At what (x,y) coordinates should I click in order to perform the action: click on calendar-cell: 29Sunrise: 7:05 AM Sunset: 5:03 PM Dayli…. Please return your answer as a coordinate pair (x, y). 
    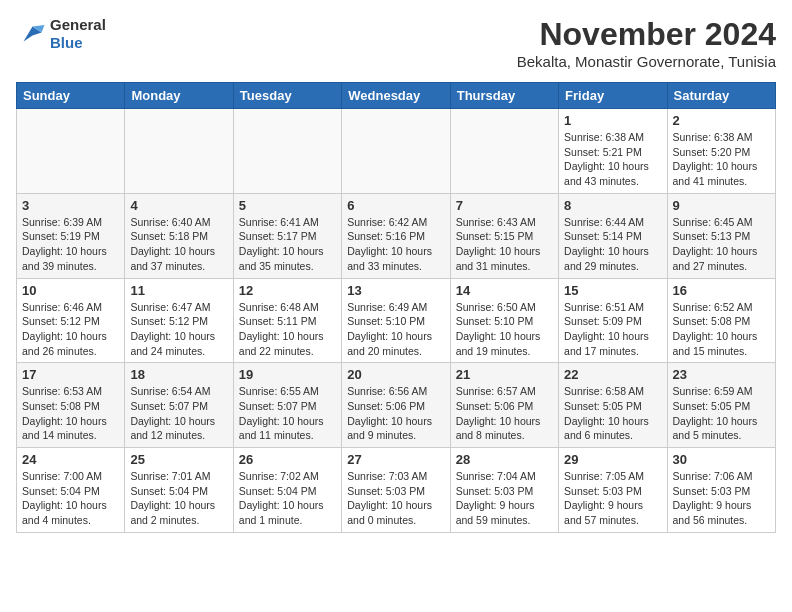
    Looking at the image, I should click on (613, 490).